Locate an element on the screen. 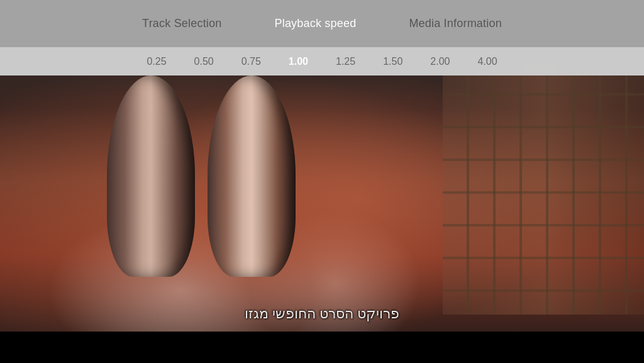  speed-0-25: 0.25 is located at coordinates (156, 62).